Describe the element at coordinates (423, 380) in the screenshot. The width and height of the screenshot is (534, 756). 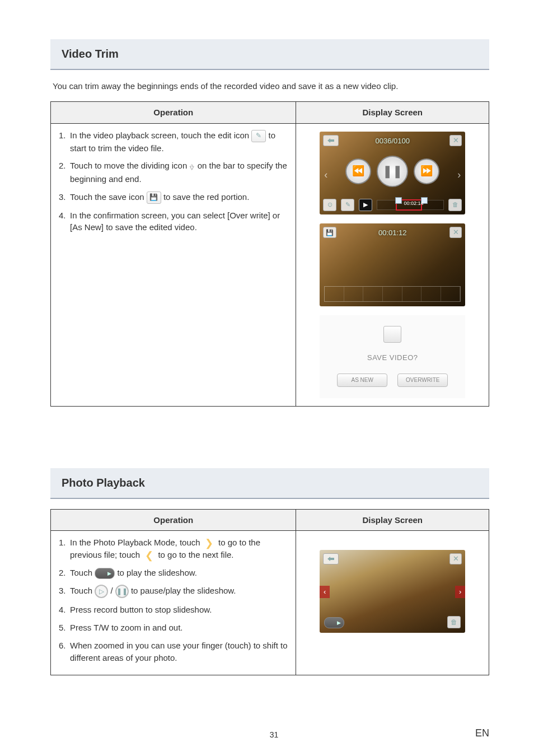
I see `overwrite-button: OVERWRITE` at that location.